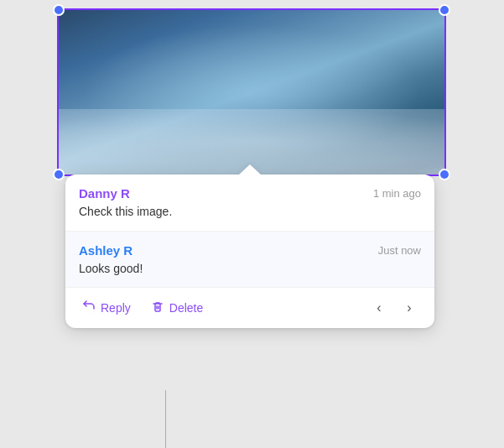 This screenshot has height=448, width=504. I want to click on handle-bottom-left, so click(59, 175).